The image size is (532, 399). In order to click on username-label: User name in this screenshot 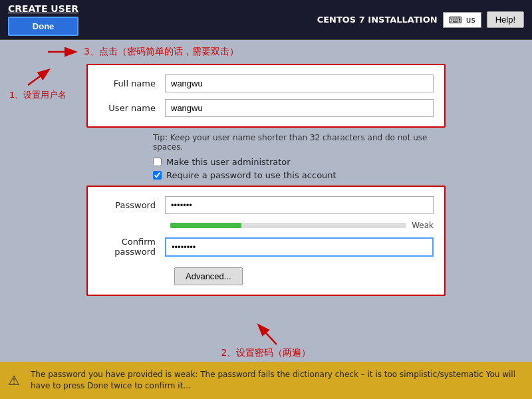, I will do `click(132, 108)`.